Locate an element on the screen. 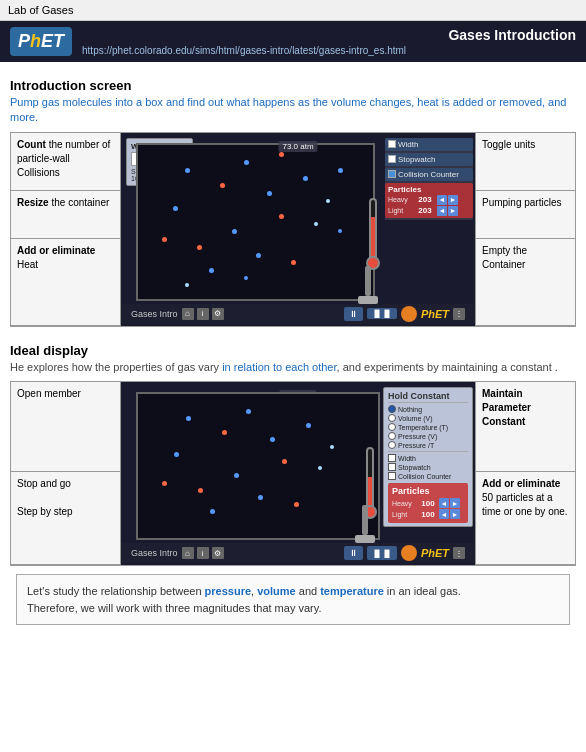 The width and height of the screenshot is (586, 752). stopwatch-checkbox is located at coordinates (392, 159).